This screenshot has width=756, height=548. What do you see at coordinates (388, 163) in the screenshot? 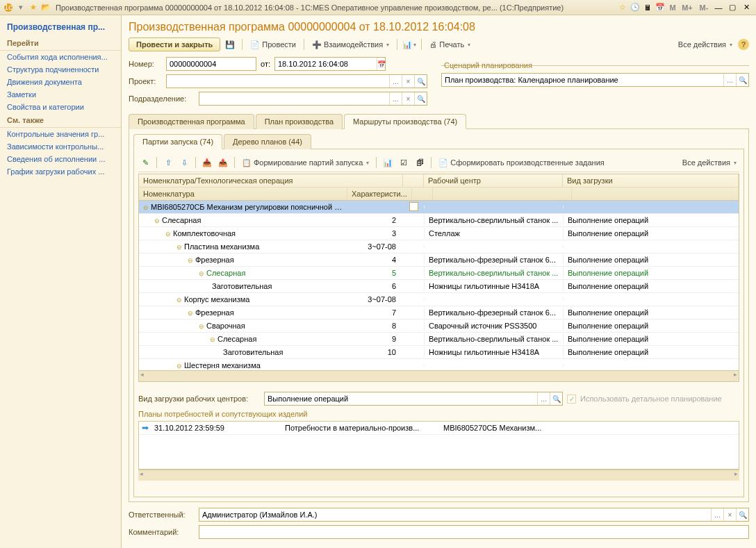
I see `unknown-icon: 📊` at bounding box center [388, 163].